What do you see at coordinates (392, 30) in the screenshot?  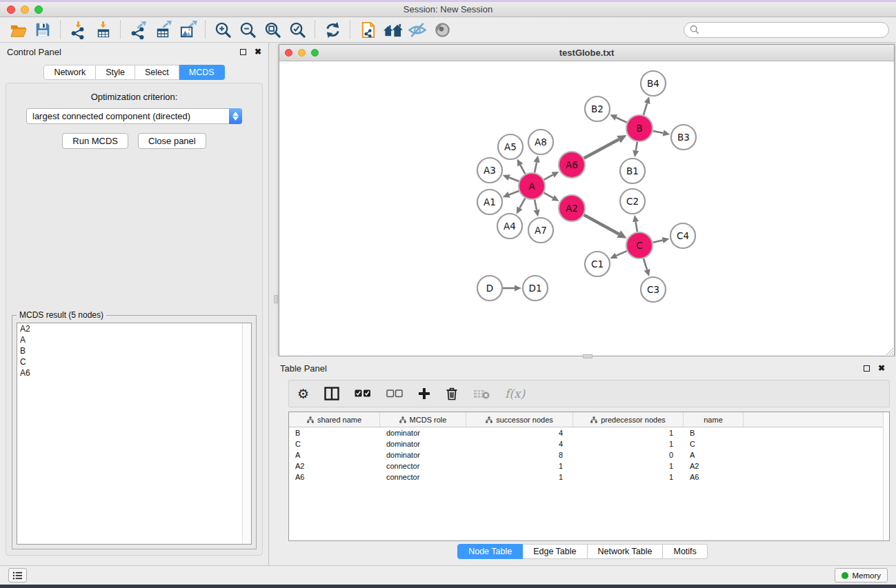 I see `home-view-button` at bounding box center [392, 30].